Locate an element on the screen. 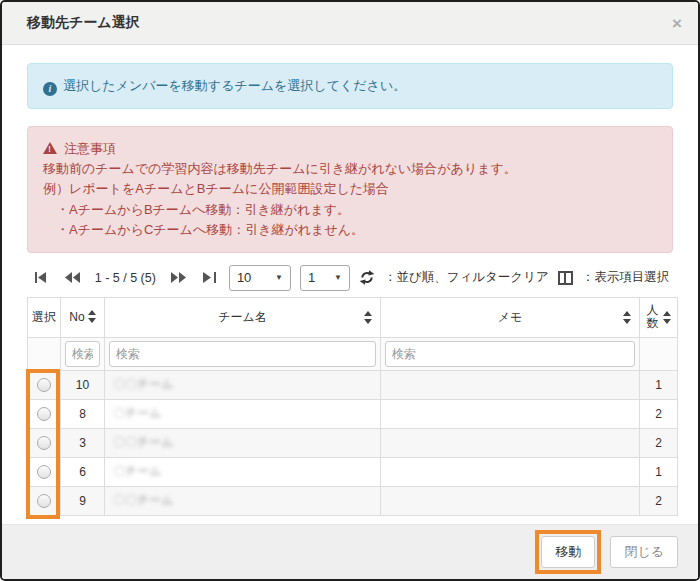 The height and width of the screenshot is (581, 700). next-page-button is located at coordinates (178, 278).